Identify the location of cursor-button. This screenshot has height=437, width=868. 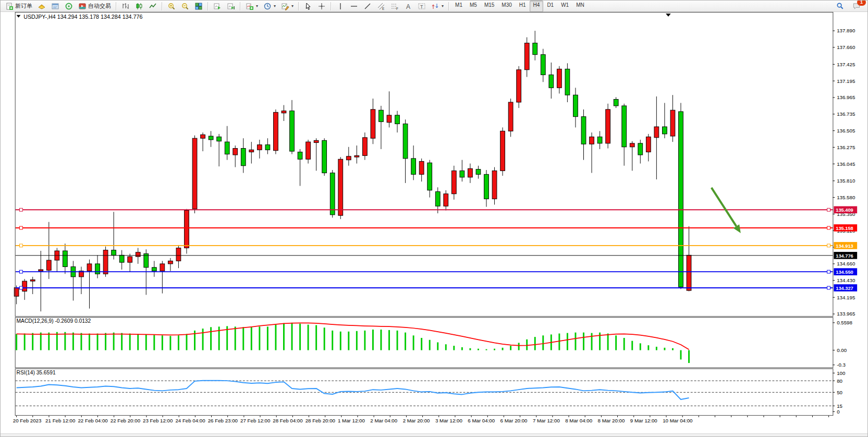
(308, 6).